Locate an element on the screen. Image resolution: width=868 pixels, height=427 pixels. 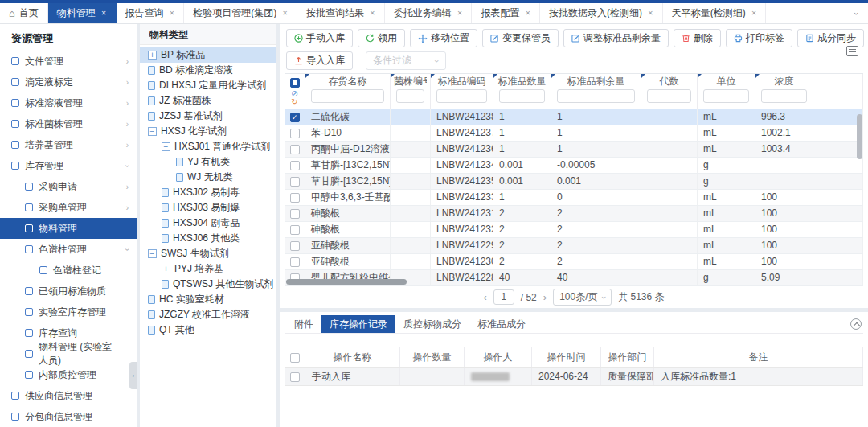
tree-node: − HXSJ01 普通化学试剂 is located at coordinates (208, 146).